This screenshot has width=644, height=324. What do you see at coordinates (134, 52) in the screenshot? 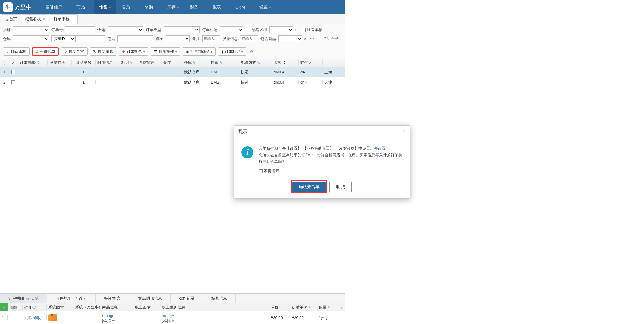
I see `split-order-button: ✚订单拆合▾` at bounding box center [134, 52].